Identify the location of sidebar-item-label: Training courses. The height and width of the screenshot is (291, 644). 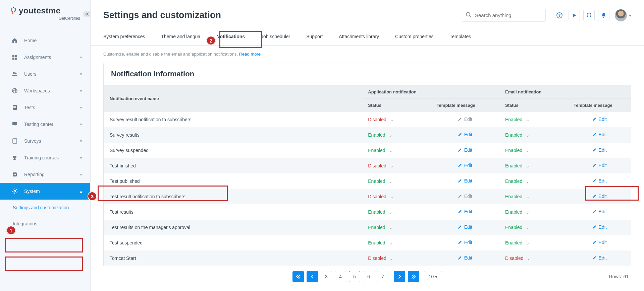
(42, 158).